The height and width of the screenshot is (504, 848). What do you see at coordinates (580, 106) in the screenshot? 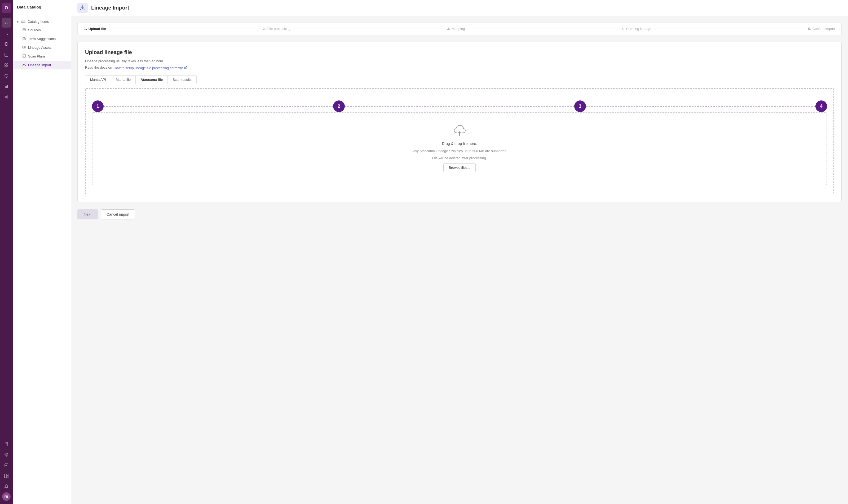
I see `num-step-3: 3` at bounding box center [580, 106].